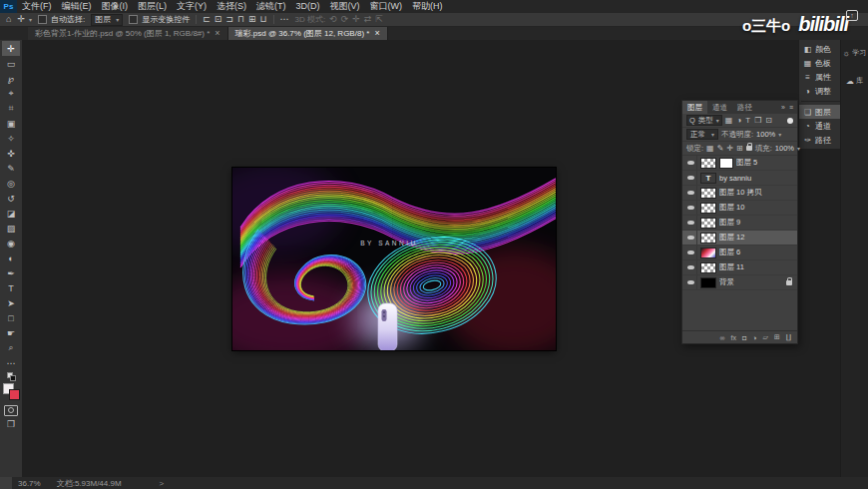  What do you see at coordinates (218, 20) in the screenshot?
I see `align-center-h-icon: ⊡` at bounding box center [218, 20].